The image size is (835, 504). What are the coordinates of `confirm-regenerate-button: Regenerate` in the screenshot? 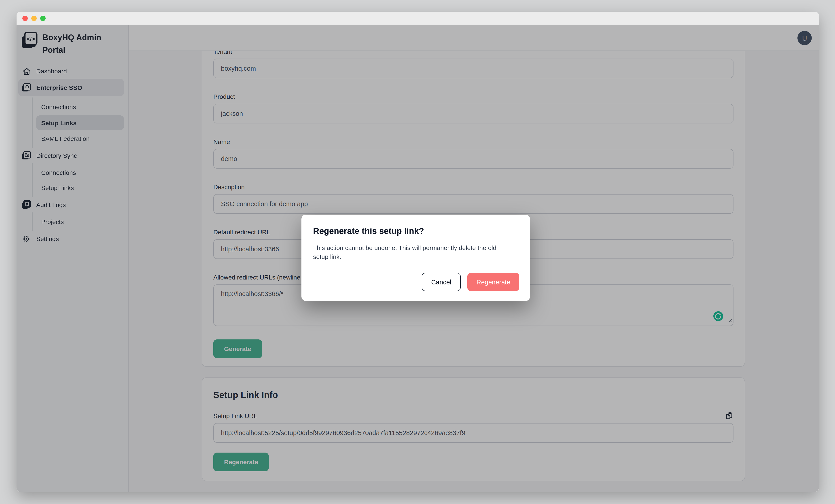 It's located at (493, 282).